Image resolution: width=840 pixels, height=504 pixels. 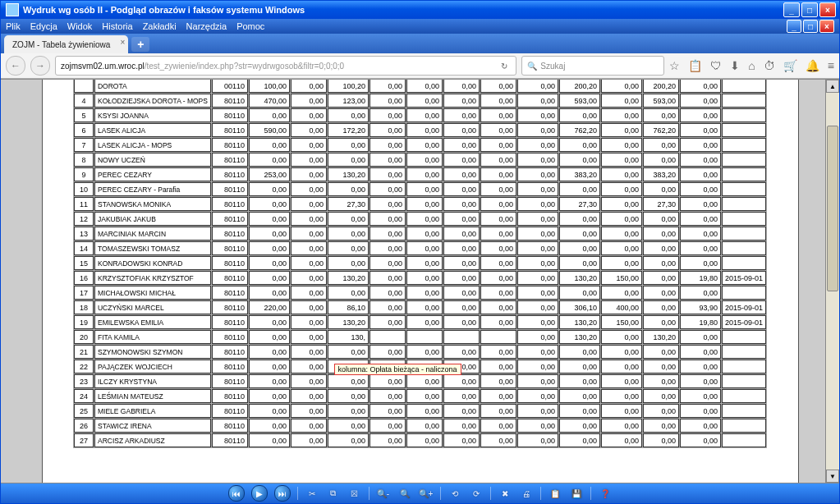 What do you see at coordinates (833, 476) in the screenshot?
I see `scroll-down-icon: ▼` at bounding box center [833, 476].